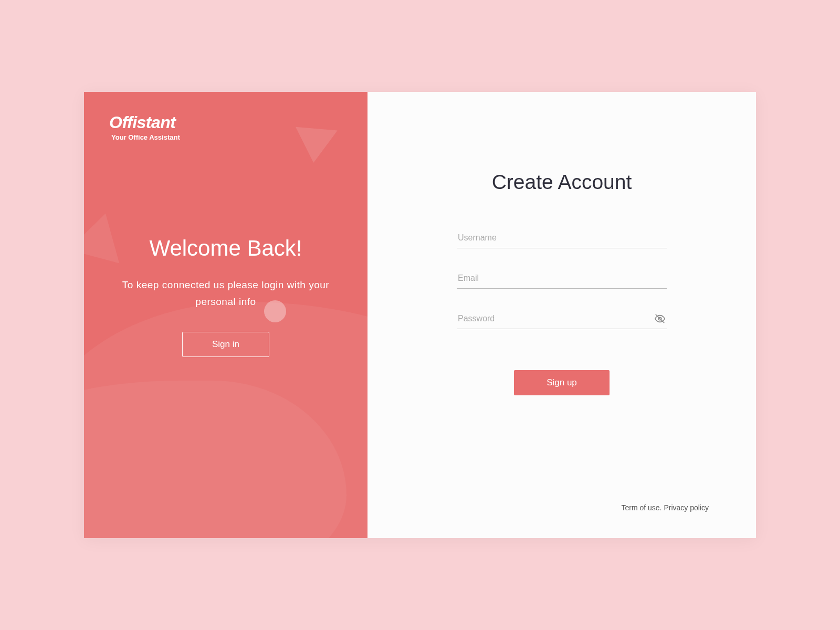  Describe the element at coordinates (227, 138) in the screenshot. I see `brand-tagline: Your Office Assistant` at that location.